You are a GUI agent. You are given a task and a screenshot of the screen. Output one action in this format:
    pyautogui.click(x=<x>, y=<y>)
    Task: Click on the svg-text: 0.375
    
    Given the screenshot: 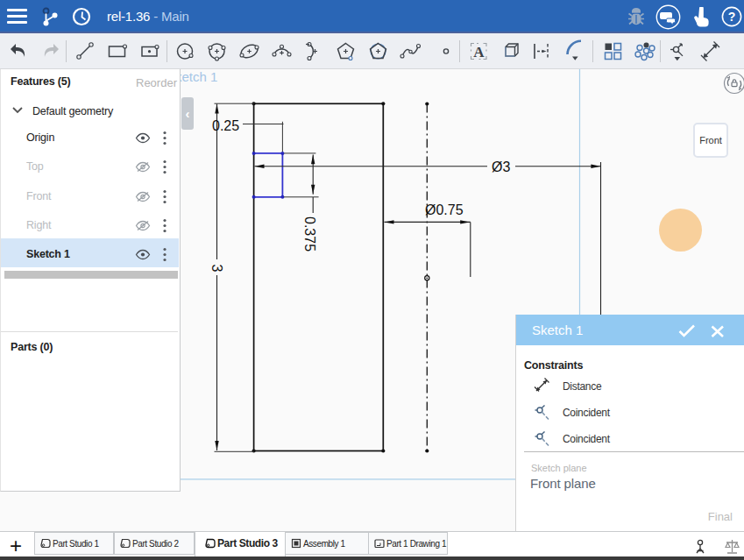 What is the action you would take?
    pyautogui.click(x=310, y=234)
    